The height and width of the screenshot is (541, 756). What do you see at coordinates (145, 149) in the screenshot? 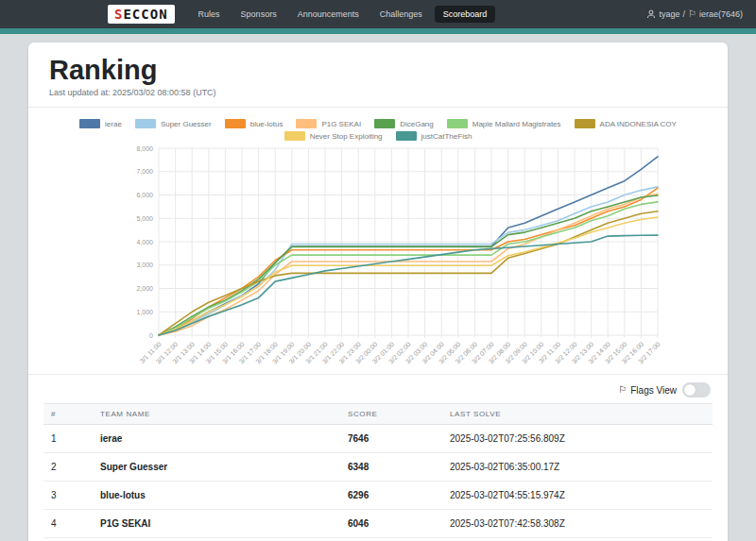
I see `y-tick-label: 8,000` at bounding box center [145, 149].